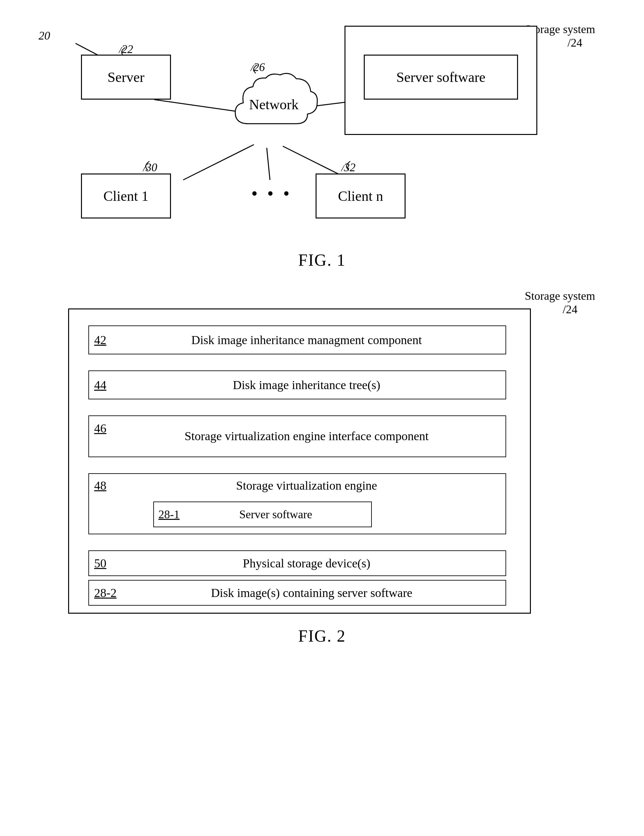 Image resolution: width=644 pixels, height=836 pixels. I want to click on component-50-box: 50 Physical storage device(s), so click(297, 563).